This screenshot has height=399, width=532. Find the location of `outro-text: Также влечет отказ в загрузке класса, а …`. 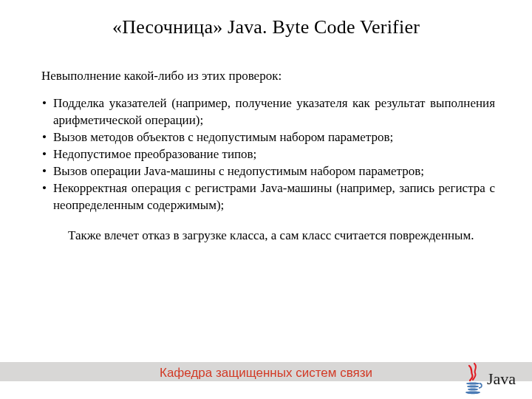

outro-text: Также влечет отказ в загрузке класса, а … is located at coordinates (266, 236).